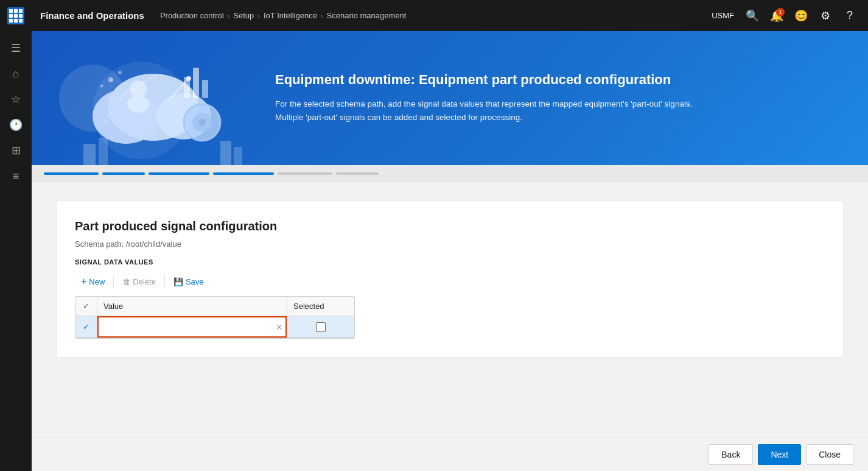 This screenshot has width=868, height=471. Describe the element at coordinates (450, 262) in the screenshot. I see `signal-label: SIGNAL DATA VALUES` at that location.